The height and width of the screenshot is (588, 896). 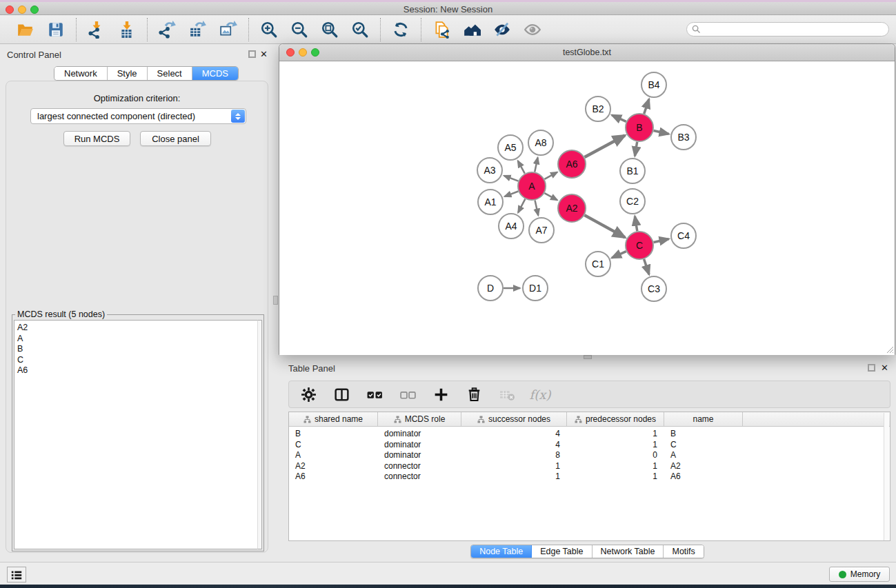 What do you see at coordinates (890, 349) in the screenshot?
I see `resize-grip-icon` at bounding box center [890, 349].